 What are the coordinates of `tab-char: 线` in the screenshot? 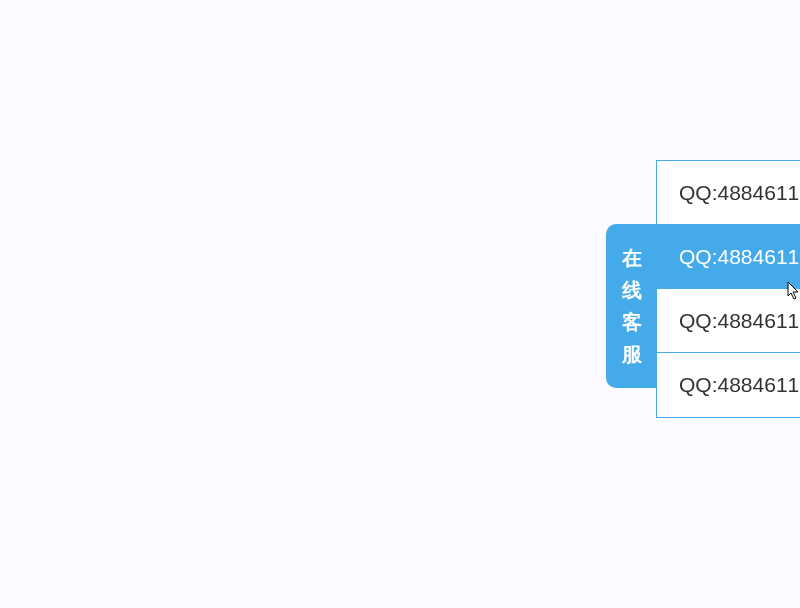 It's located at (632, 290).